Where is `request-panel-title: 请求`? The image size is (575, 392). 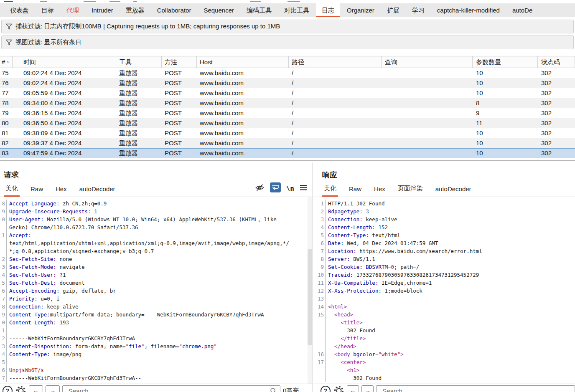
request-panel-title: 请求 is located at coordinates (156, 174).